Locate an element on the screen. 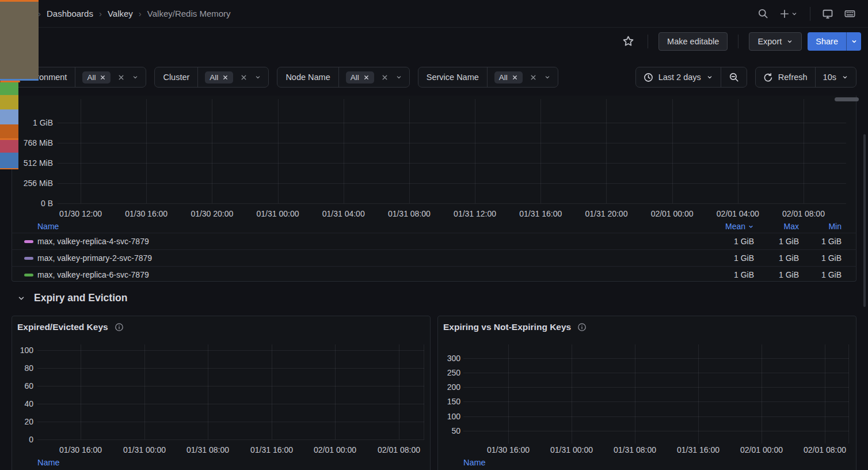  vertical-scrollbar-thumb is located at coordinates (865, 221).